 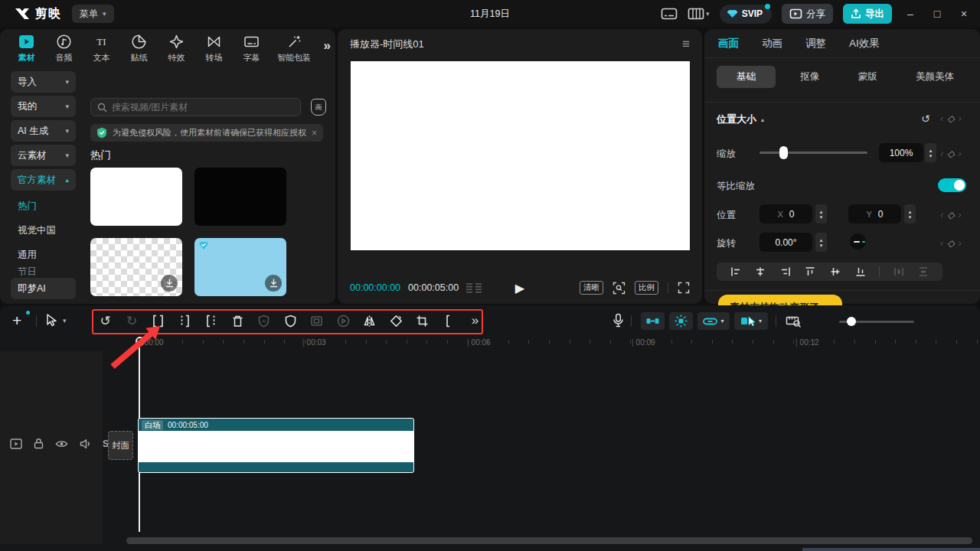 I want to click on align-right-icon, so click(x=786, y=272).